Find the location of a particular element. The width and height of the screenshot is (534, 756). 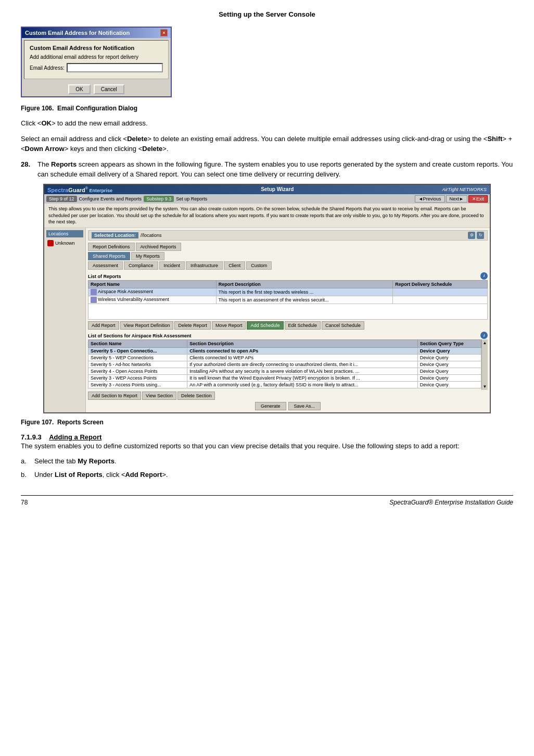

report-row-icon is located at coordinates (94, 300).